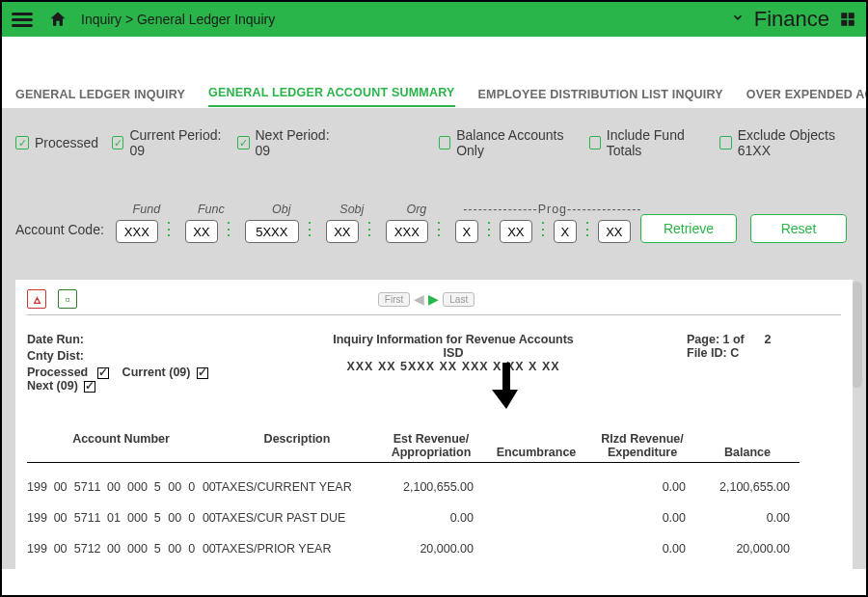 The height and width of the screenshot is (597, 868). Describe the element at coordinates (168, 143) in the screenshot. I see `checkbox-current-period: ✓Current Period: 09` at that location.